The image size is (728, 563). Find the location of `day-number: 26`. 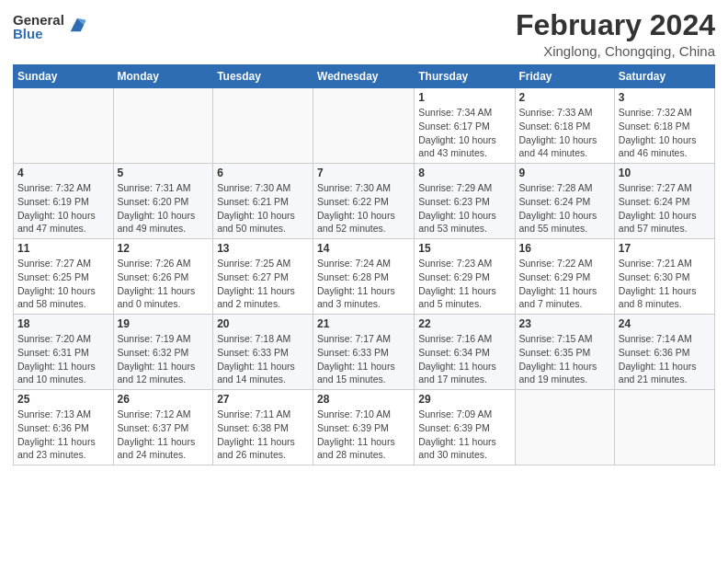

day-number: 26 is located at coordinates (164, 399).